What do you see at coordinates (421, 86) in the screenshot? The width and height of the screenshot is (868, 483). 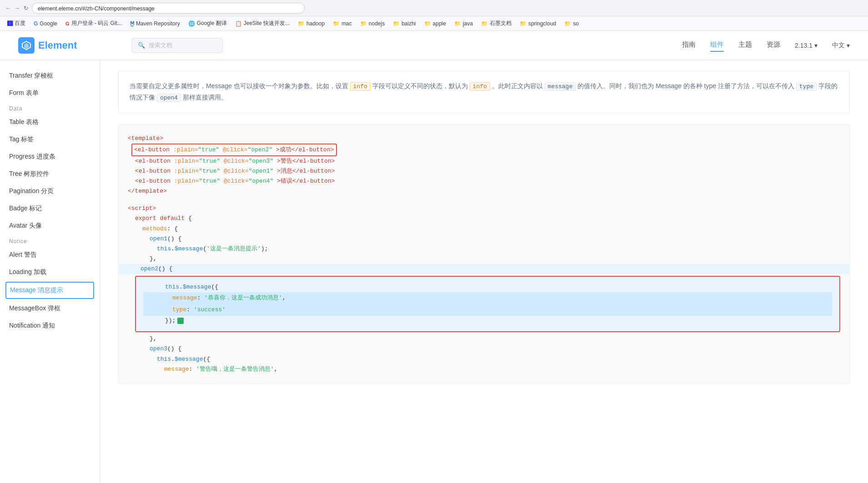 I see `desc-text-2: 字段可以定义不同的状态，默认为` at bounding box center [421, 86].